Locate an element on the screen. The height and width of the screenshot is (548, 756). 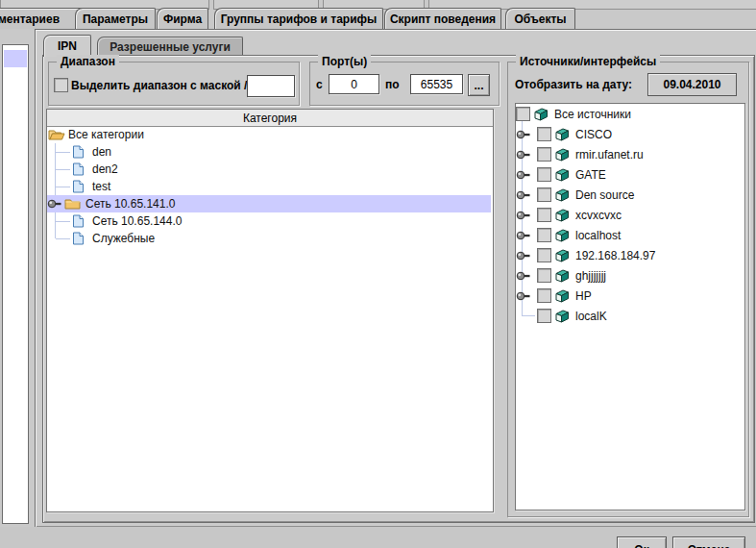
category-tree-item: Служебные is located at coordinates (269, 238).